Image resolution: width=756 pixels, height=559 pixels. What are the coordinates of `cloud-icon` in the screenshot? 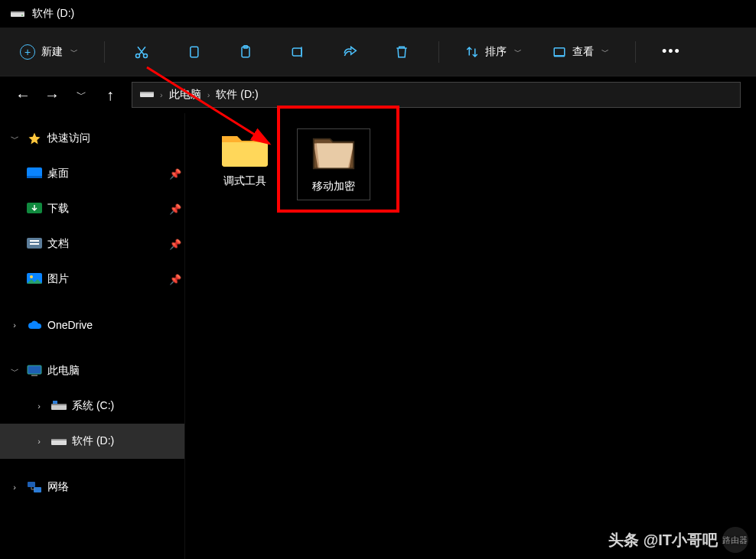 It's located at (34, 325).